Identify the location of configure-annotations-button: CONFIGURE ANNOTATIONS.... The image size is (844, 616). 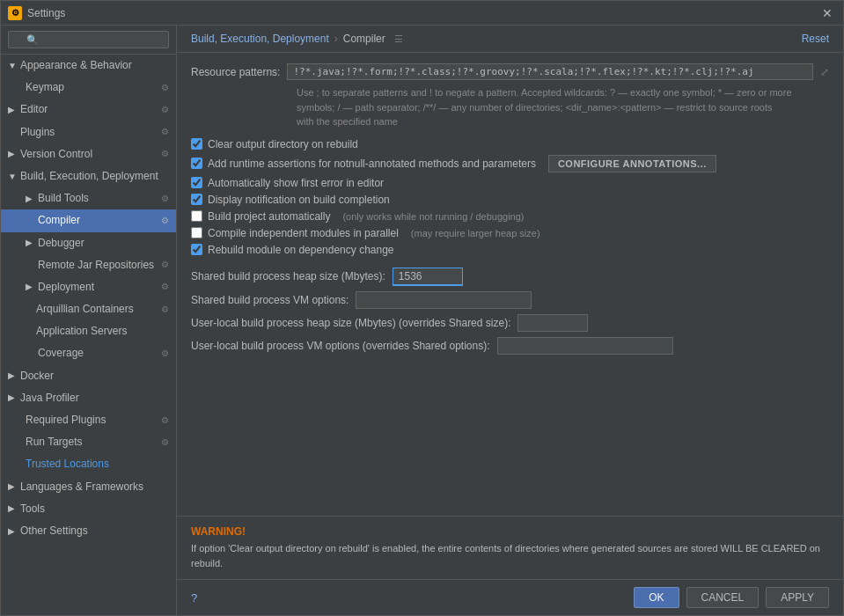
(632, 164).